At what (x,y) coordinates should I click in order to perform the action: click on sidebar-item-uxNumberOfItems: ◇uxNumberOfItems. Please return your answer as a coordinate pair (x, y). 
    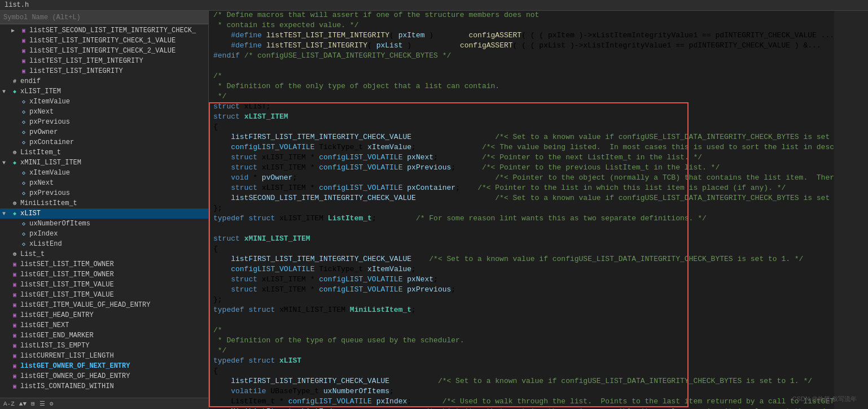
    Looking at the image, I should click on (104, 224).